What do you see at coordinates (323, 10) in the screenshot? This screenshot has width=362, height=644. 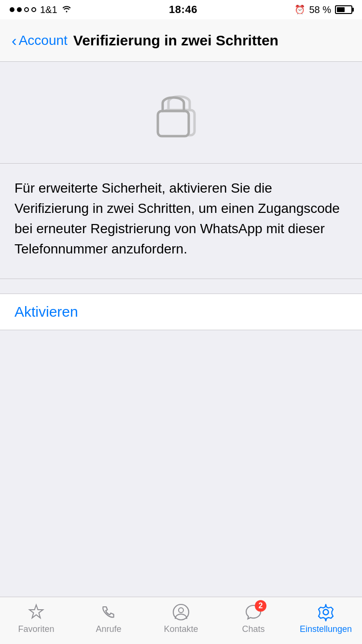 I see `status-right: ⏰ 58 %` at bounding box center [323, 10].